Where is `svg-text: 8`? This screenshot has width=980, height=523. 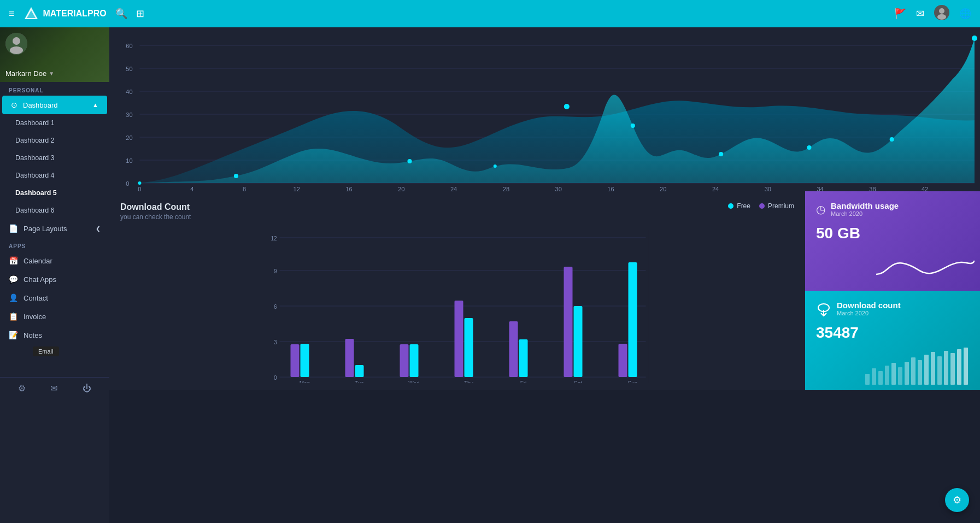 svg-text: 8 is located at coordinates (244, 189).